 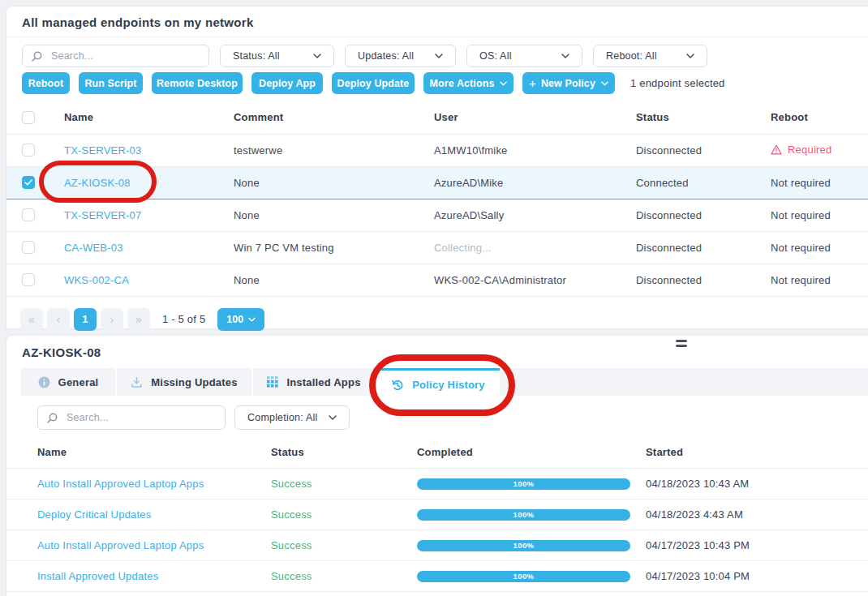 I want to click on selected-count: 1 endpoint selected, so click(x=678, y=83).